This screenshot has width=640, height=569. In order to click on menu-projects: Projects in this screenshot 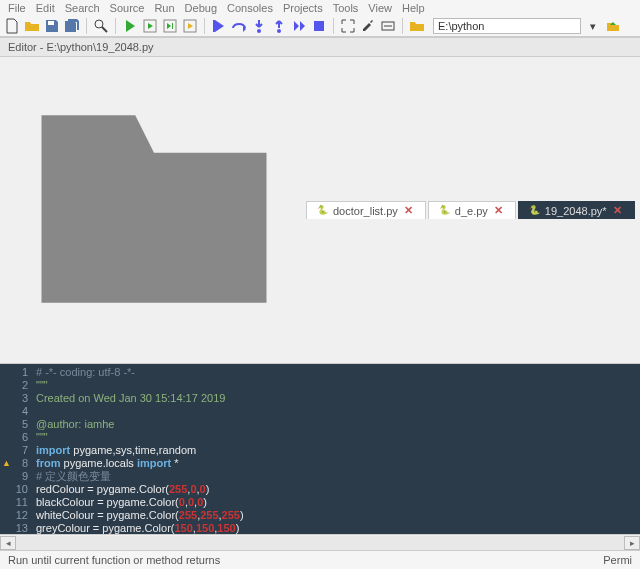, I will do `click(303, 8)`.